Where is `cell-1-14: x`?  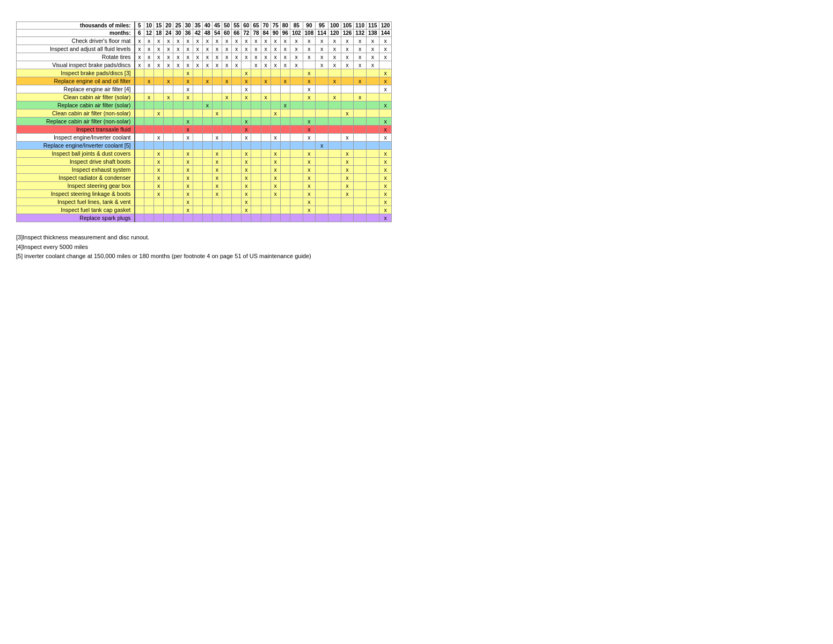 cell-1-14: x is located at coordinates (275, 49).